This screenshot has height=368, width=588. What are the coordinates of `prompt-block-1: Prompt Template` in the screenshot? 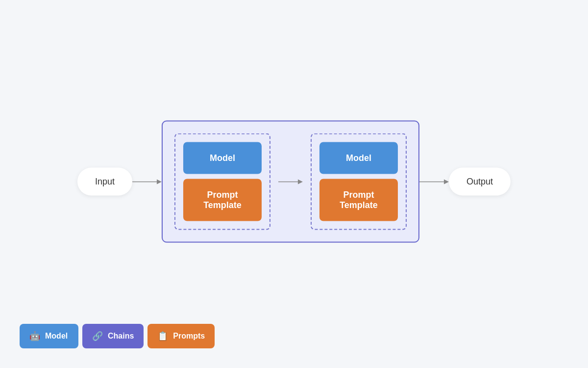 It's located at (222, 200).